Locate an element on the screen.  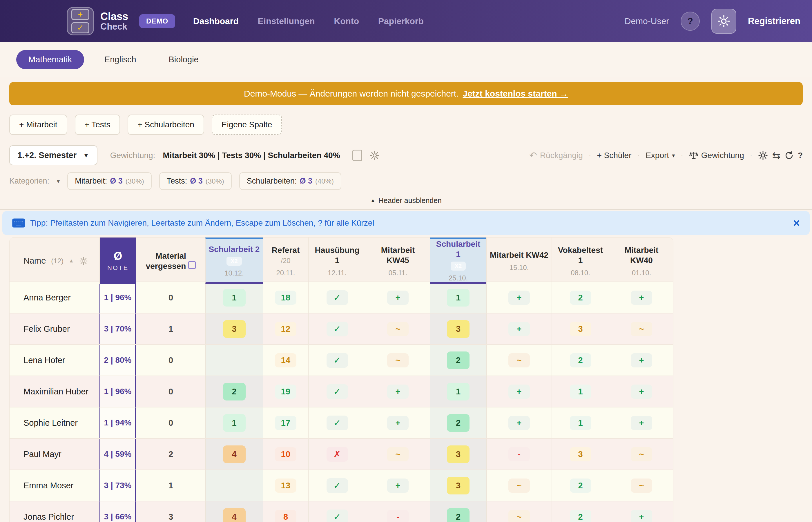
hide-header-button: ▲ Header ausblenden is located at coordinates (406, 201).